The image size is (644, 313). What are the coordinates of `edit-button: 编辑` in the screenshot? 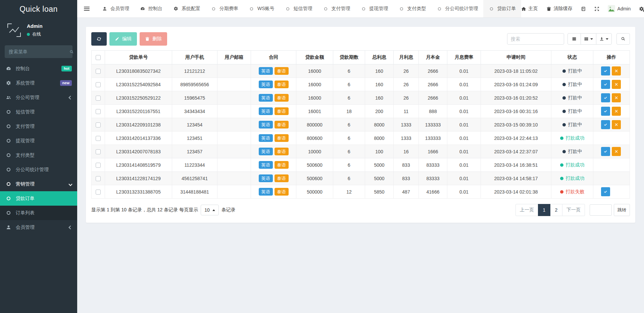 It's located at (123, 39).